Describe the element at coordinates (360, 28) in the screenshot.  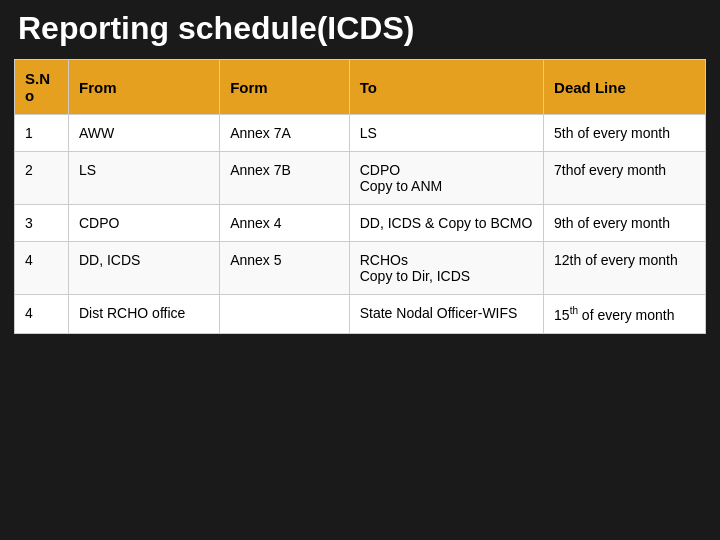
I see `page-title: Reporting schedule(ICDS)` at that location.